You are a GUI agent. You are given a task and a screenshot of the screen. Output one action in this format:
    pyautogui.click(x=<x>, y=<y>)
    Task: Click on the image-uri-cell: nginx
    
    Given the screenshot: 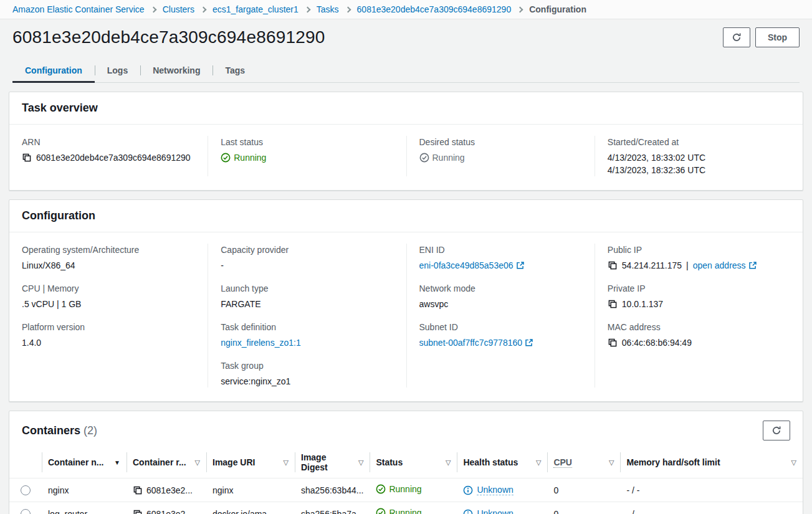 What is the action you would take?
    pyautogui.click(x=251, y=490)
    